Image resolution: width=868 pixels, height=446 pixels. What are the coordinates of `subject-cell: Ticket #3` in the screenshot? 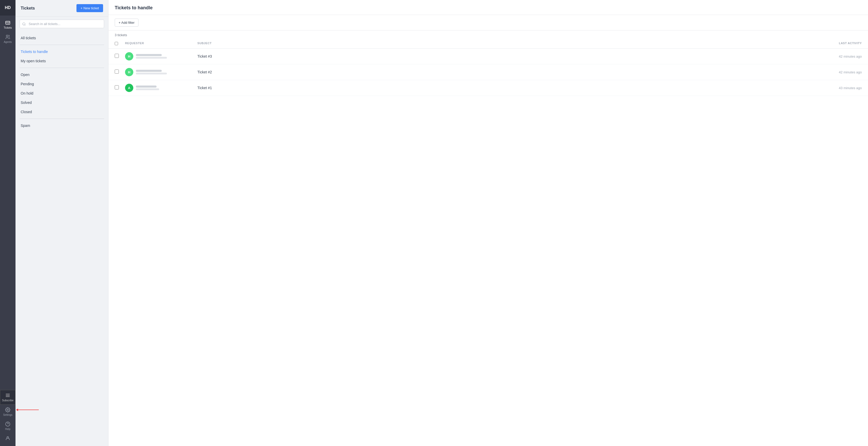 It's located at (506, 56).